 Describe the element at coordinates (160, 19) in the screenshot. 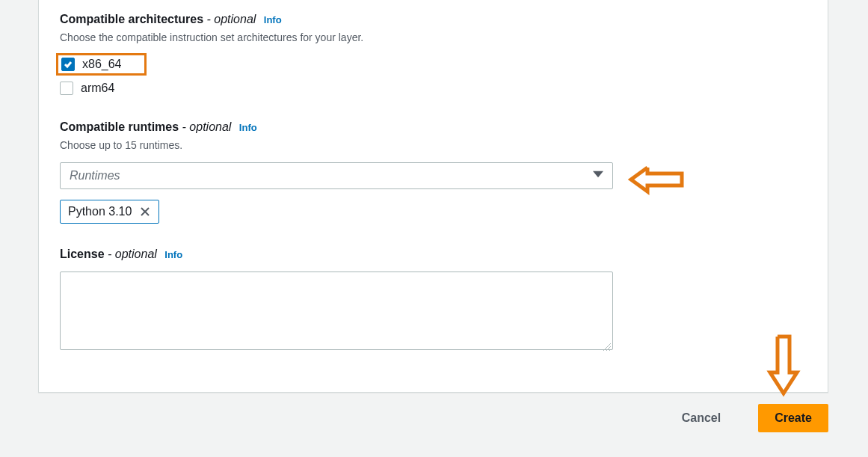

I see `architectures-title: Compatible architectures - optional` at that location.